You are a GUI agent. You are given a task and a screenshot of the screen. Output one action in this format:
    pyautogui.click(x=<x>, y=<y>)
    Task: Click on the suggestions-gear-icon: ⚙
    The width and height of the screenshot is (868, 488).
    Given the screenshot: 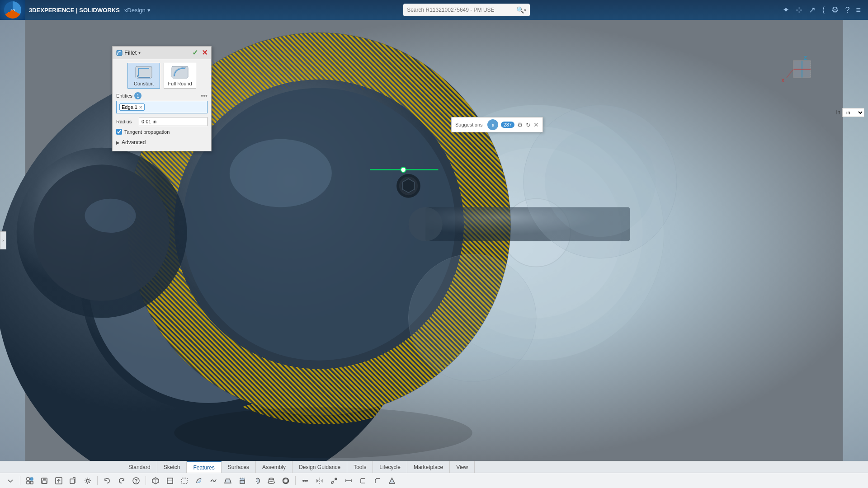 What is the action you would take?
    pyautogui.click(x=520, y=125)
    